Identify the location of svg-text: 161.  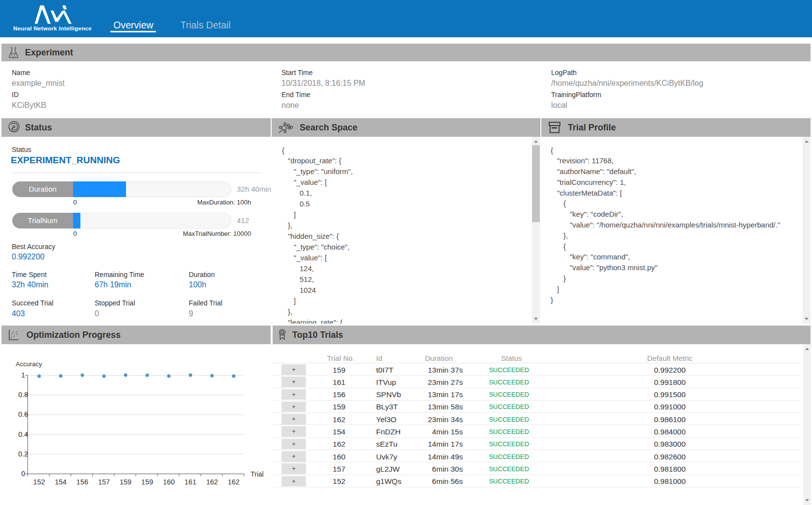
(190, 482).